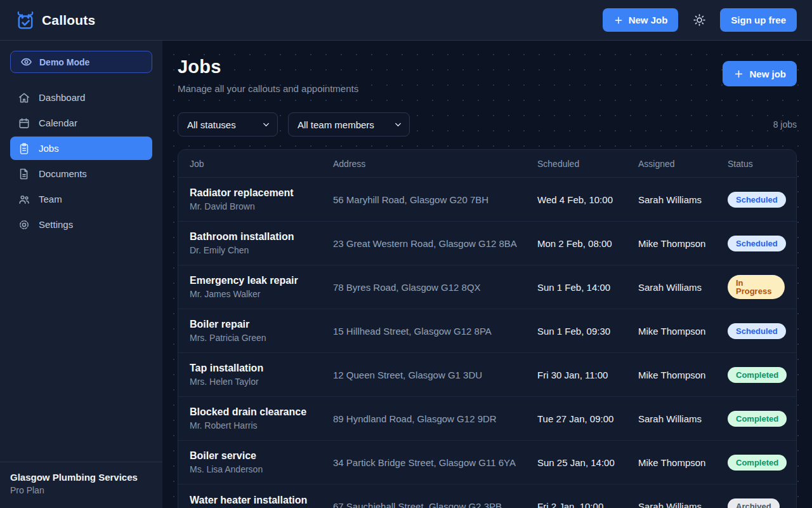 The height and width of the screenshot is (508, 812). Describe the element at coordinates (587, 199) in the screenshot. I see `scheduled-cell: Wed 4 Feb, 10:00` at that location.